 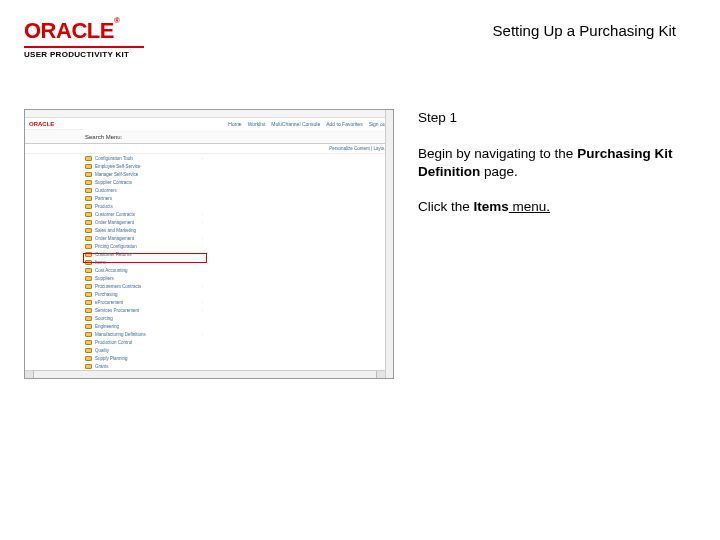 I want to click on shot-menu-item-label: Suppliers, so click(x=104, y=278).